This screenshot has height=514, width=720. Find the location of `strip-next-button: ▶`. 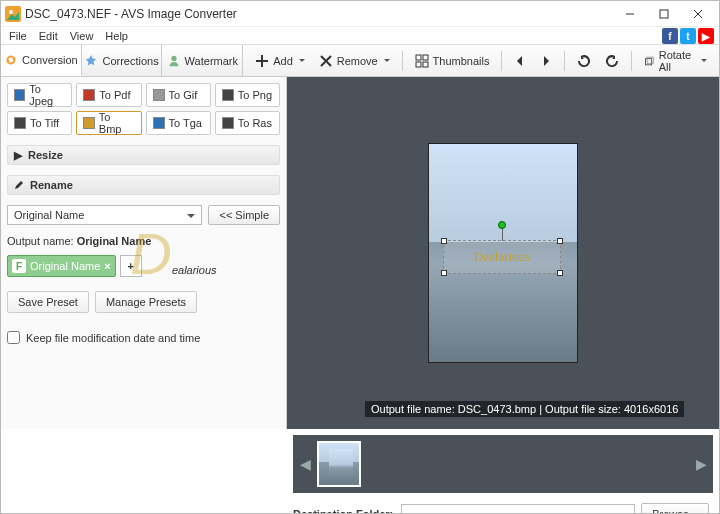

strip-next-button: ▶ is located at coordinates (701, 464).